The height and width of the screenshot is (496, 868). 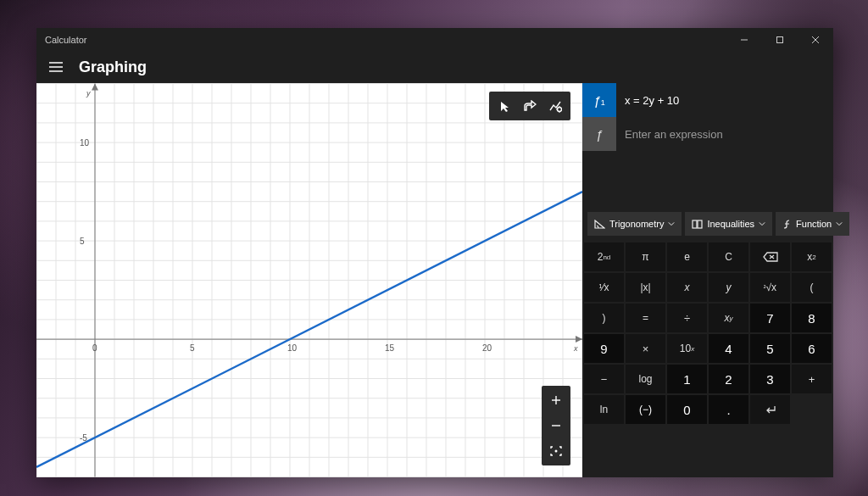 What do you see at coordinates (604, 348) in the screenshot?
I see `key-9: 9` at bounding box center [604, 348].